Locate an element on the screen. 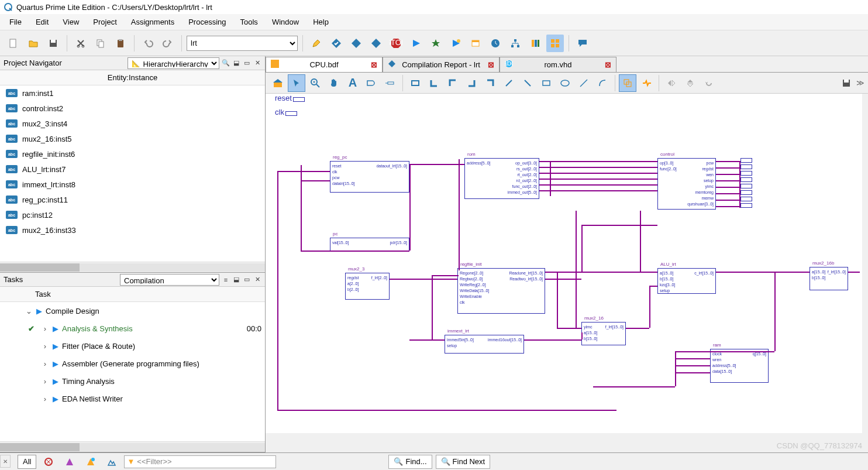  ortho2-tool is located at coordinates (453, 83).